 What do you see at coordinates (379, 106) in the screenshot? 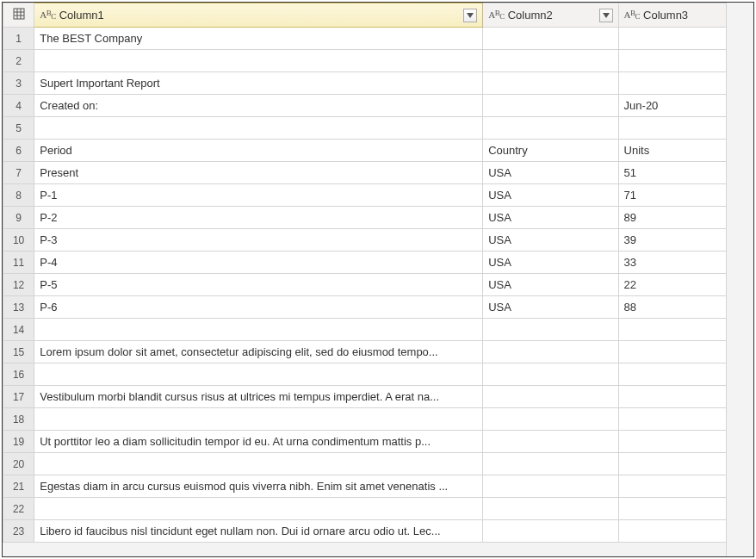
I see `table-row: 4Created on:Jun-20` at bounding box center [379, 106].